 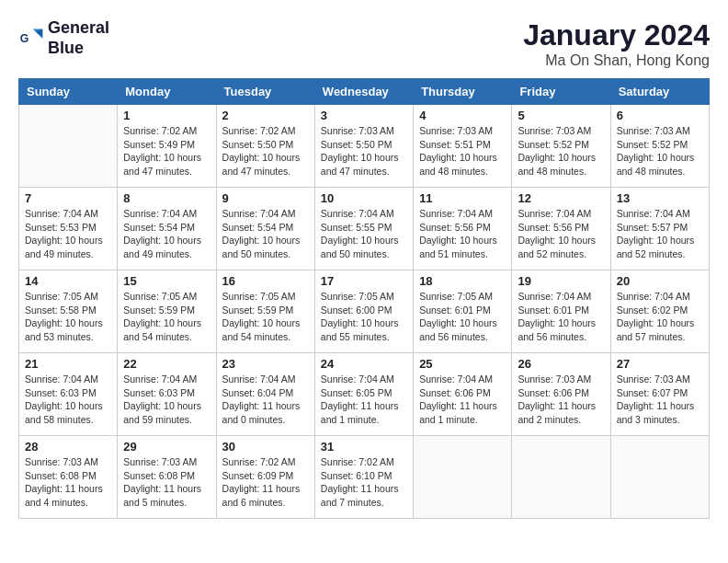 I want to click on week-row-3: 14Sunrise: 7:05 AM Sunset: 5:58 PM Dayli…, so click(x=364, y=312).